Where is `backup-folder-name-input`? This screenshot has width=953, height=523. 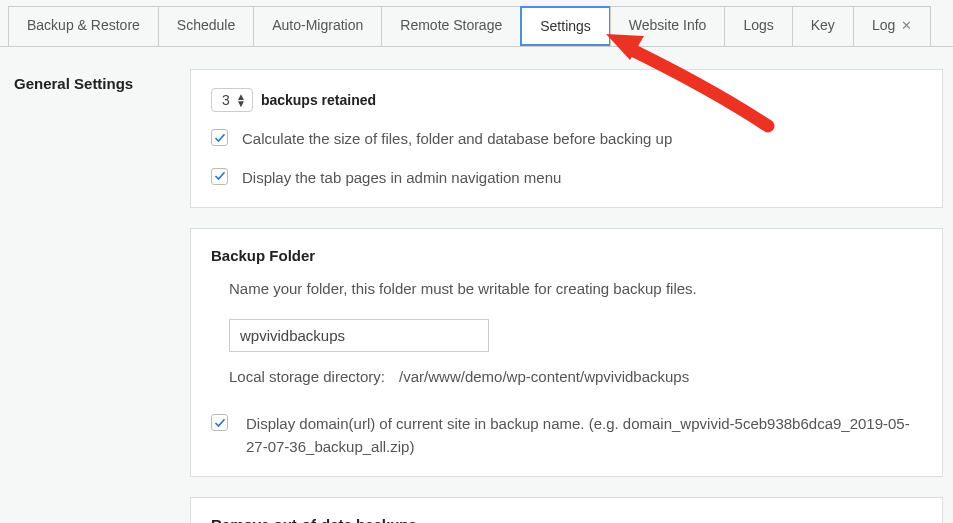
backup-folder-name-input is located at coordinates (359, 336).